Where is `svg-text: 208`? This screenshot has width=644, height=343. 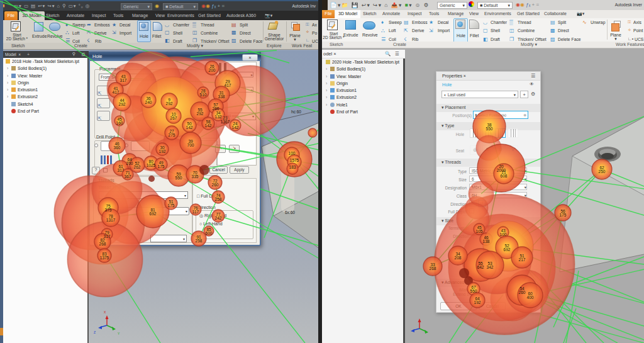 svg-text: 208 is located at coordinates (458, 258).